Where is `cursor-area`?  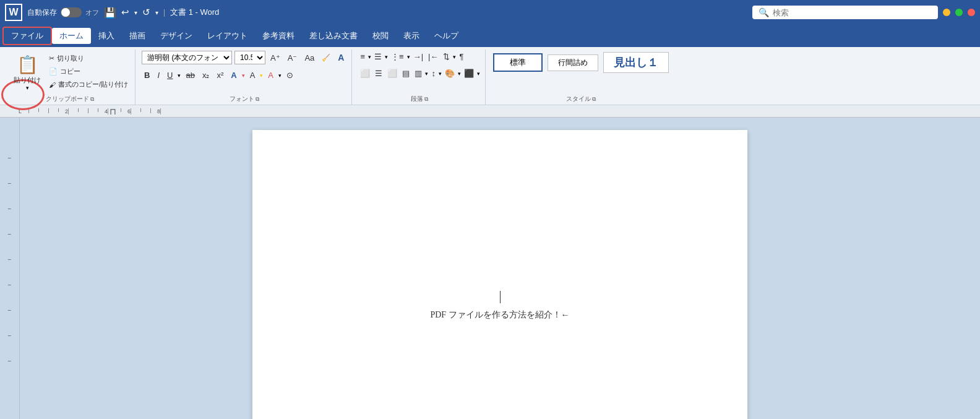 cursor-area is located at coordinates (500, 297).